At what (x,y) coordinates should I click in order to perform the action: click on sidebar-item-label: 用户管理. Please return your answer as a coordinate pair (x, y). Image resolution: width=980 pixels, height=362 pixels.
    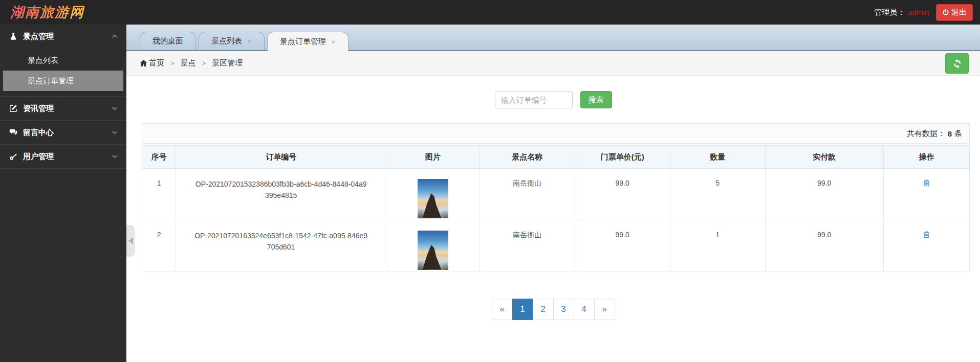
    Looking at the image, I should click on (67, 156).